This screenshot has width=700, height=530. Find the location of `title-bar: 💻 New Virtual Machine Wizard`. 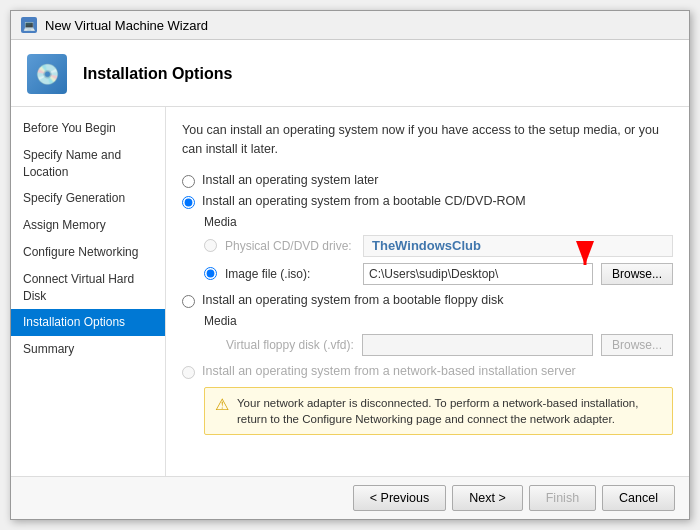

title-bar: 💻 New Virtual Machine Wizard is located at coordinates (350, 26).